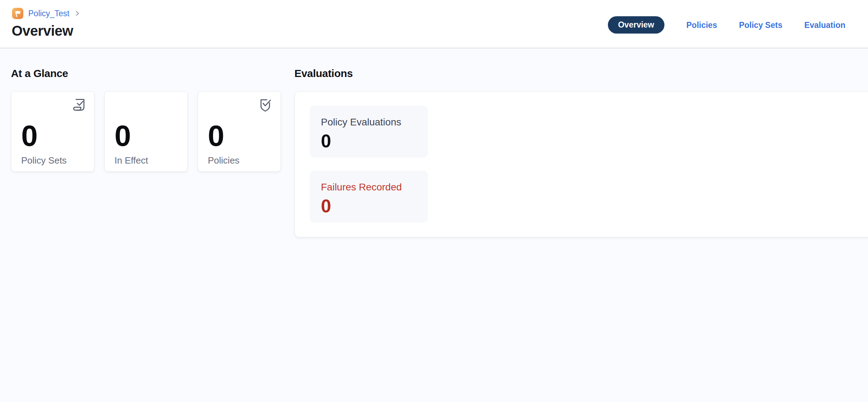 The width and height of the screenshot is (868, 402). I want to click on breadcrumb: Policy_Test, so click(46, 13).